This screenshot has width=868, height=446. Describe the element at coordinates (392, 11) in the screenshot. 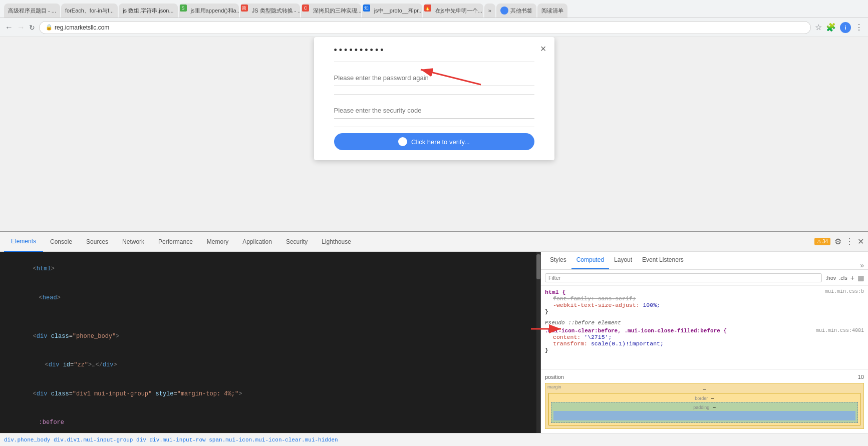

I see `tab: 知 js中__proto__和pr...` at that location.